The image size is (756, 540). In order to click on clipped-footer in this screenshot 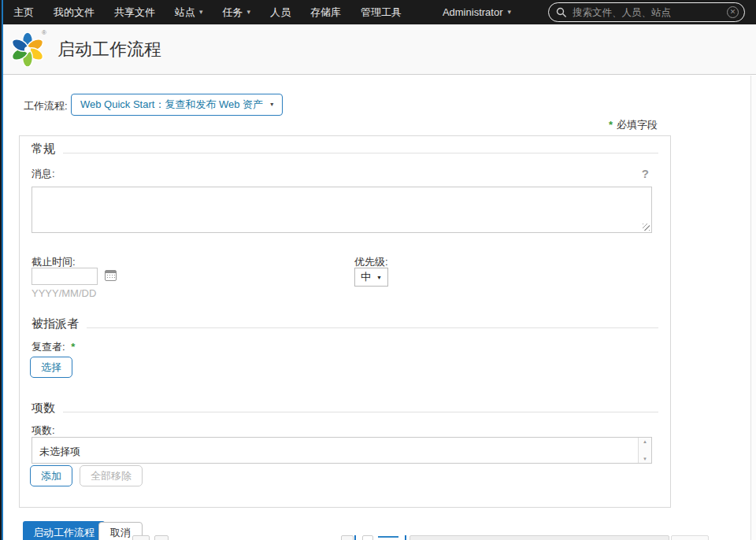, I will do `click(378, 537)`.